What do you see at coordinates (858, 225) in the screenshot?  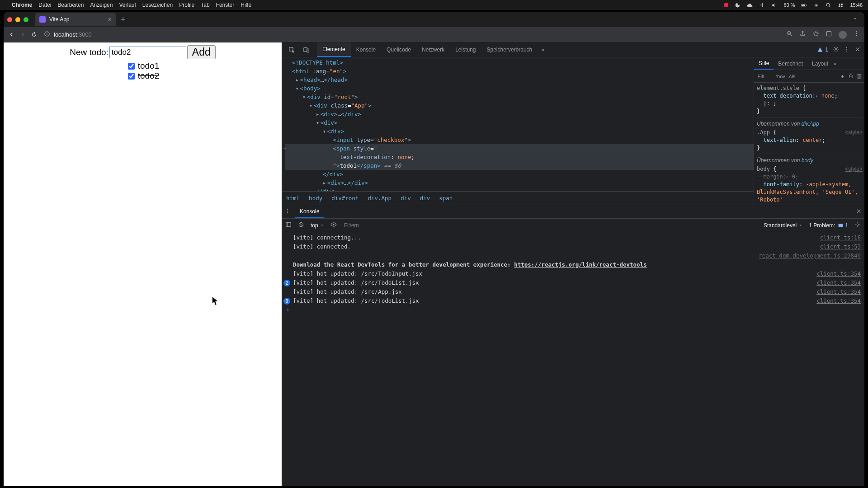 I see `console-settings-icon` at bounding box center [858, 225].